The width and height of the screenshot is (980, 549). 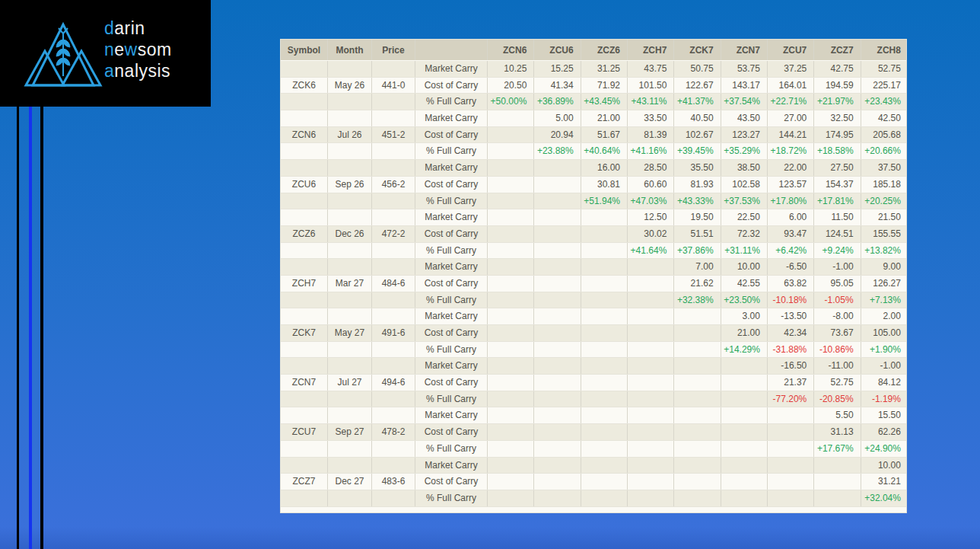 What do you see at coordinates (394, 481) in the screenshot?
I see `cell-price: 483-6` at bounding box center [394, 481].